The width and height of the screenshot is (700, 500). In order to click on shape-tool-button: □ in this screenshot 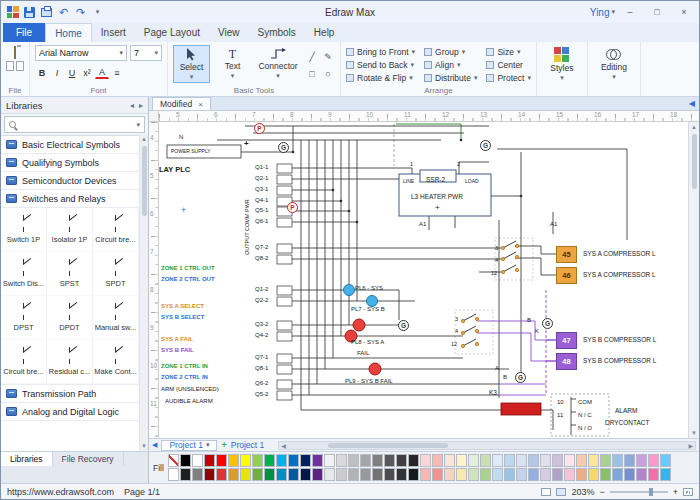, I will do `click(312, 74)`.